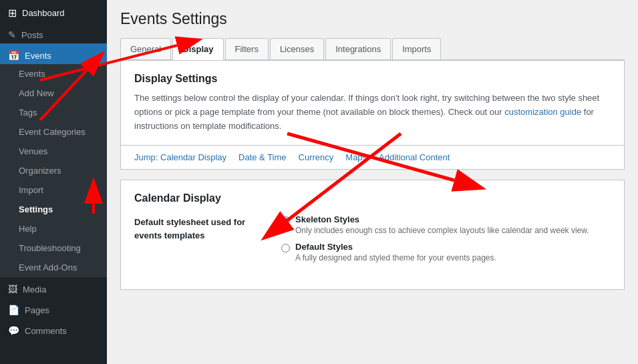 This screenshot has height=364, width=638. What do you see at coordinates (297, 49) in the screenshot?
I see `tab-licenses: Licenses` at bounding box center [297, 49].